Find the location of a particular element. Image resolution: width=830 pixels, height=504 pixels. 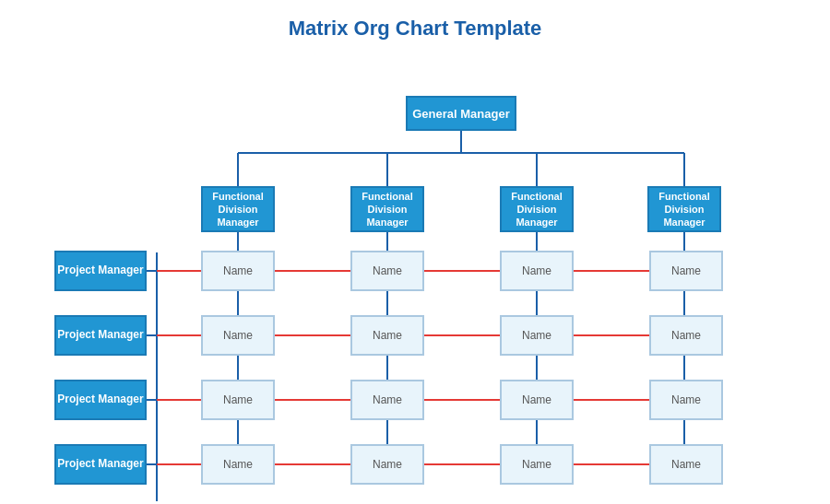

name-r4-c1: Name is located at coordinates (238, 464).